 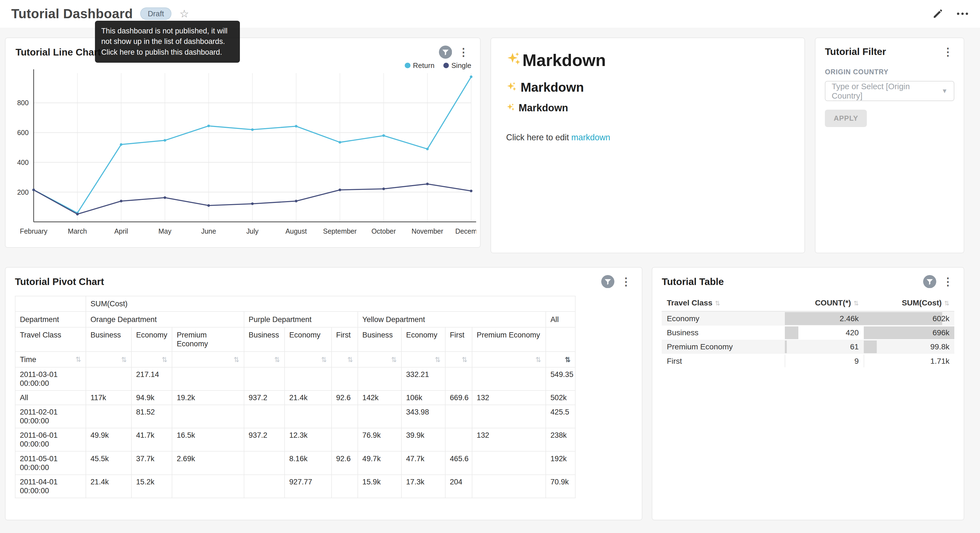 I want to click on svg-text: February, so click(x=33, y=231).